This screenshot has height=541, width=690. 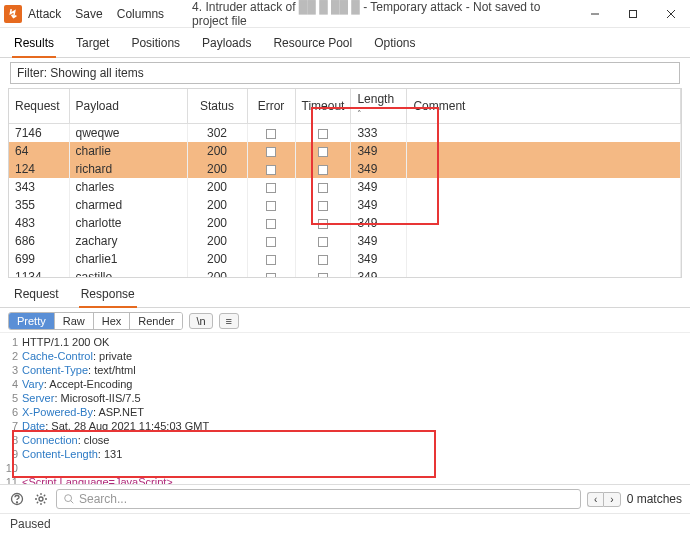 I want to click on tab-results: Results, so click(x=34, y=45).